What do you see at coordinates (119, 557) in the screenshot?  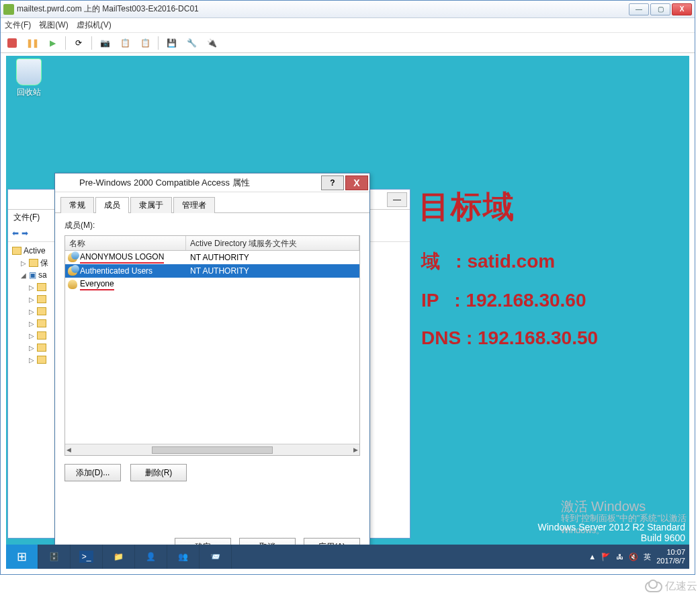 I see `taskbar-explorer: 📁` at bounding box center [119, 557].